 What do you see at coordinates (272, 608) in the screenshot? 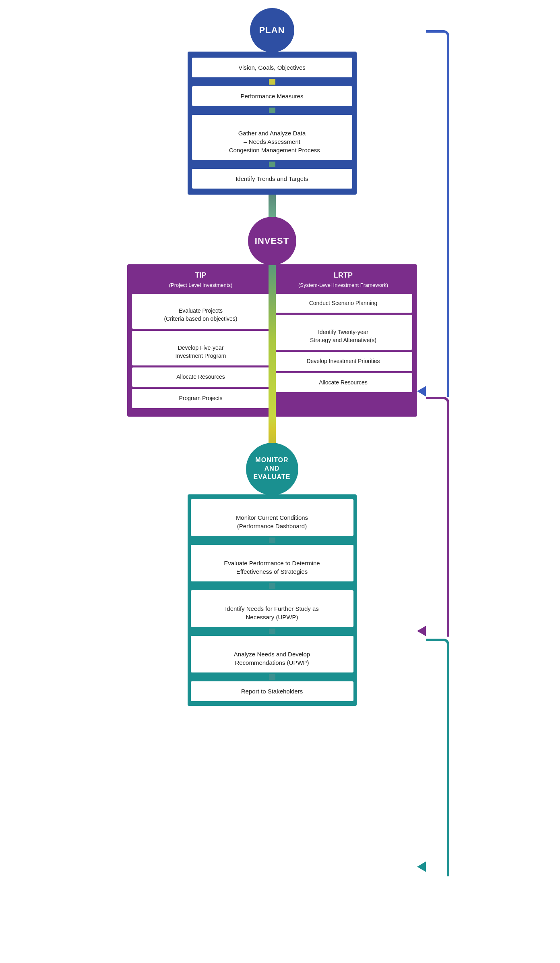
I see `monitor-item-identify: Identify Needs for Further Study as Nece…` at bounding box center [272, 608].